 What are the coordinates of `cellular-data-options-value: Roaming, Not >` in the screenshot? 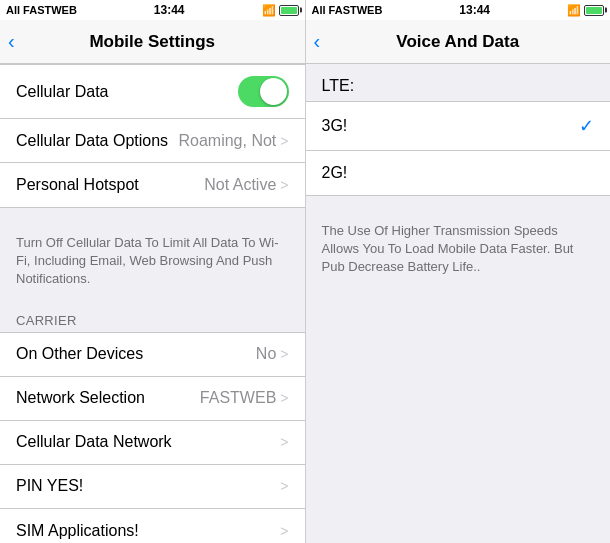 It's located at (233, 141).